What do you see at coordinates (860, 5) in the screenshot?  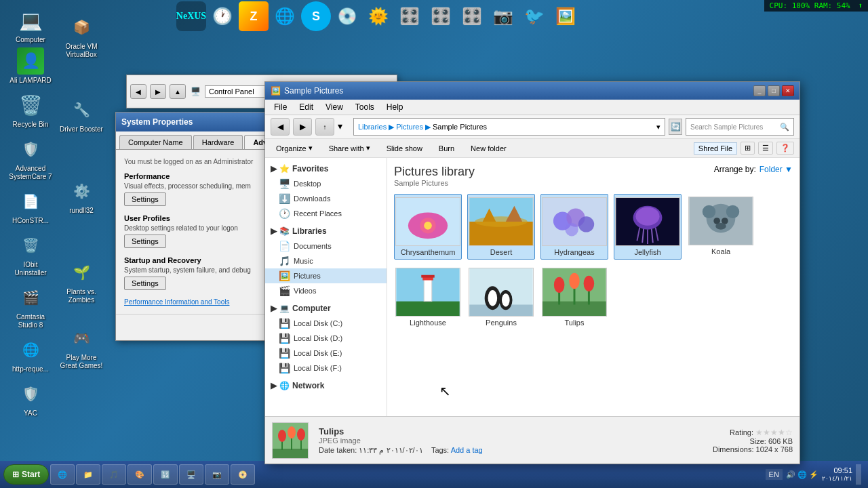 I see `minimize-monitor-icon: ⬆` at bounding box center [860, 5].